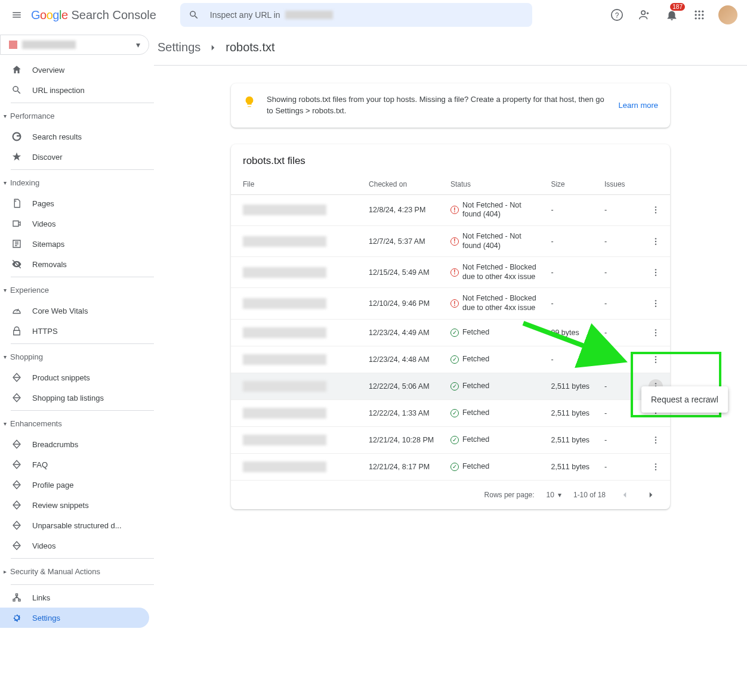  Describe the element at coordinates (297, 185) in the screenshot. I see `col-file: File` at that location.